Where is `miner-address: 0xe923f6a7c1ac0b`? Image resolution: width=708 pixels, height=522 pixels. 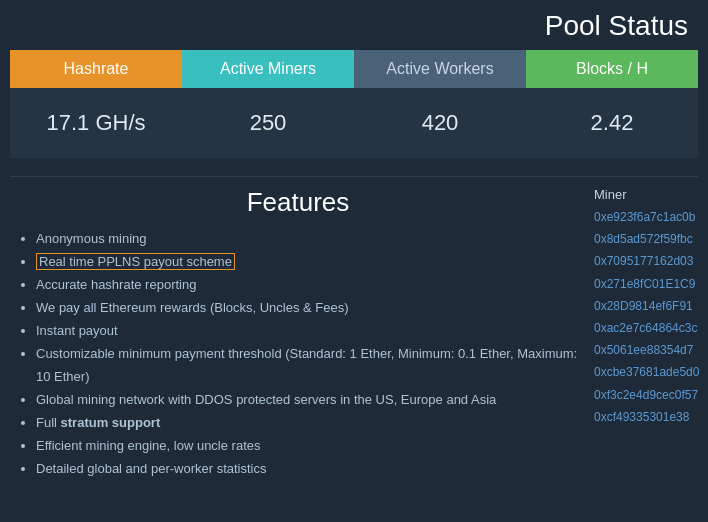
miner-address: 0xe923f6a7c1ac0b is located at coordinates (648, 217).